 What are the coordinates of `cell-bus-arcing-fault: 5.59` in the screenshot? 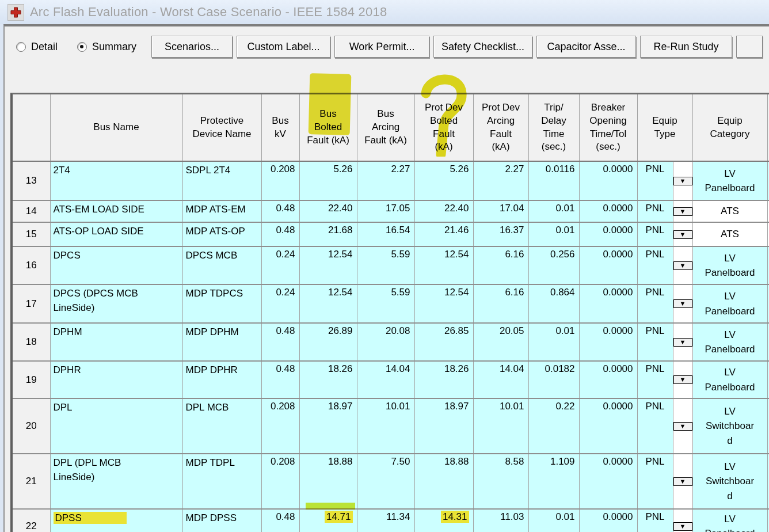 It's located at (386, 304).